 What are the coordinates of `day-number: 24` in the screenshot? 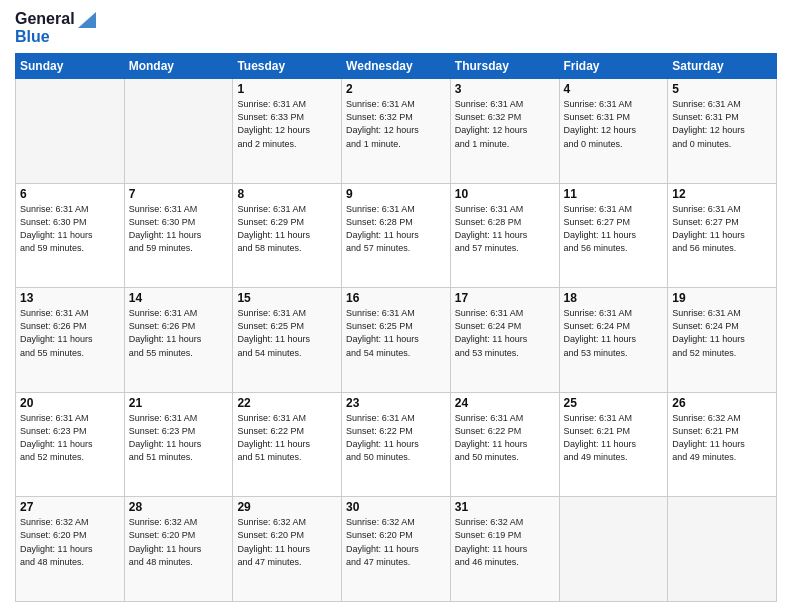 It's located at (505, 403).